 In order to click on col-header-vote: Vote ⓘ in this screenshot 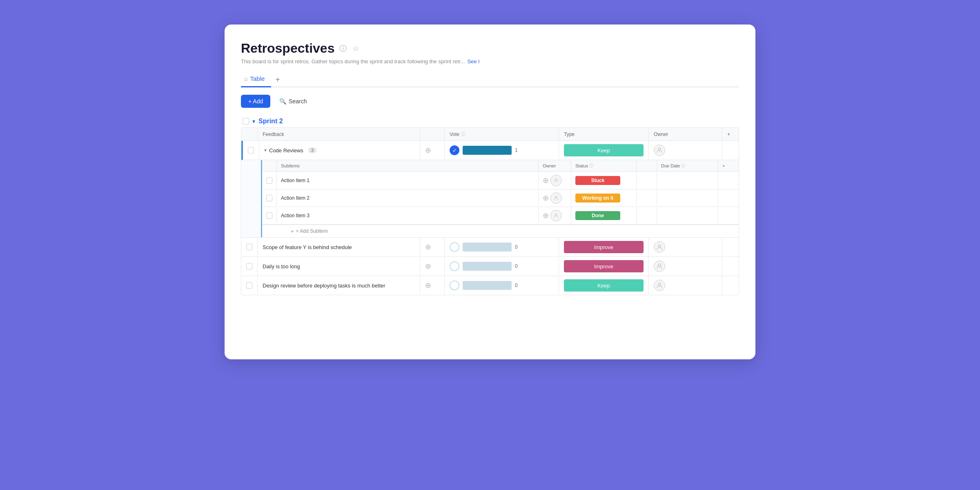, I will do `click(502, 134)`.